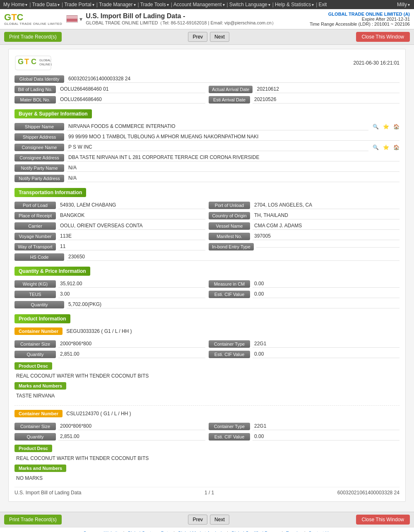 The height and width of the screenshot is (532, 414). What do you see at coordinates (33, 37) in the screenshot?
I see `print-button-top: Print Trade Record(s)` at bounding box center [33, 37].